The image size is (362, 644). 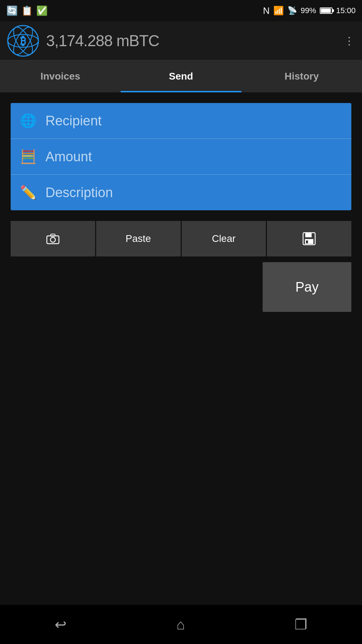 I want to click on recipient-label: Recipient, so click(x=73, y=121).